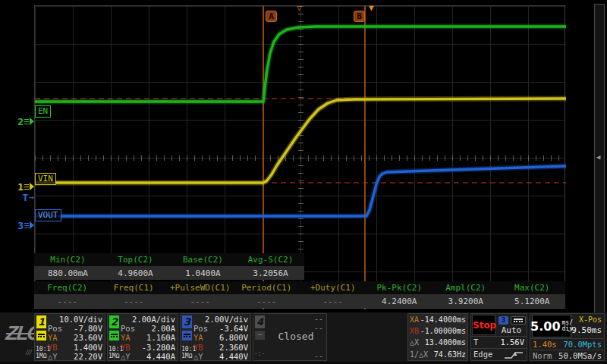 The image size is (607, 364). I want to click on pos-label: Pos, so click(55, 328).